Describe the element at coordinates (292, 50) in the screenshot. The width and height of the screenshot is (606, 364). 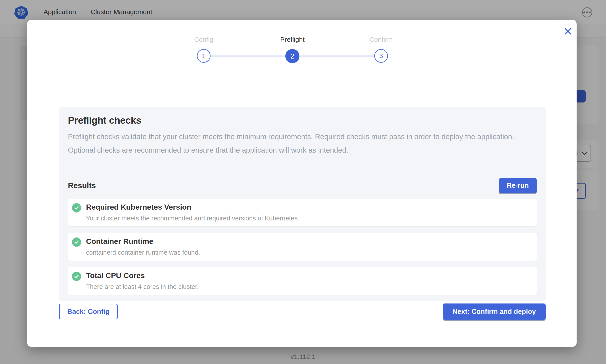
I see `step-preflight: Preflight 2` at that location.